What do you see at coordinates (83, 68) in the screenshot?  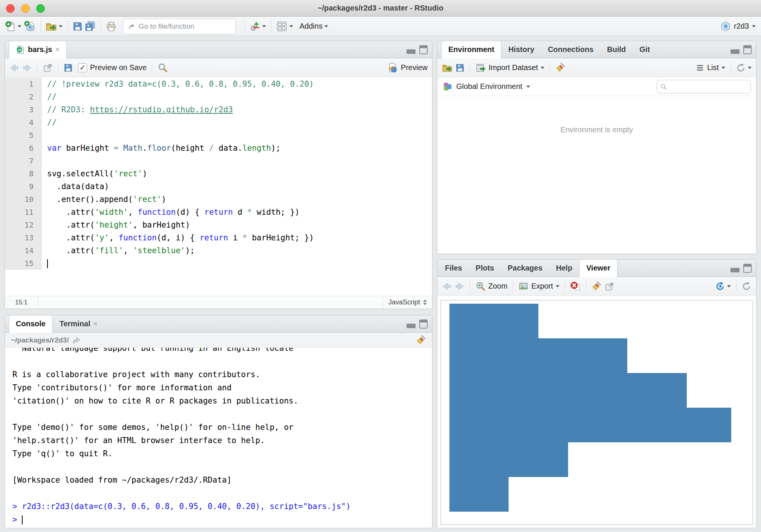 I see `checkbox-check-icon: ✓` at bounding box center [83, 68].